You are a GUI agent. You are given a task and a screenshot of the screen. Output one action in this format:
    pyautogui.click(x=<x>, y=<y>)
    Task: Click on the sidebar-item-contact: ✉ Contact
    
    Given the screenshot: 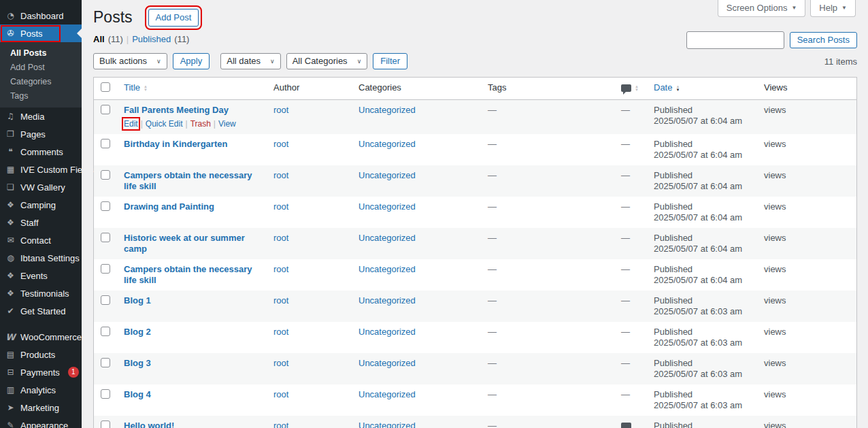 What is the action you would take?
    pyautogui.click(x=41, y=240)
    